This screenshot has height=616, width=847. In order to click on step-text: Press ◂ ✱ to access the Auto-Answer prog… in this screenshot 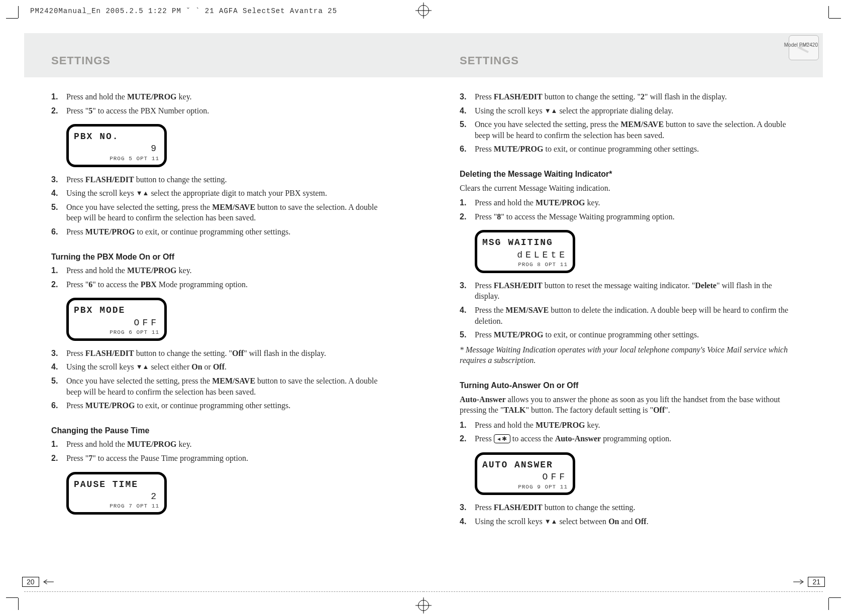, I will do `click(635, 439)`.